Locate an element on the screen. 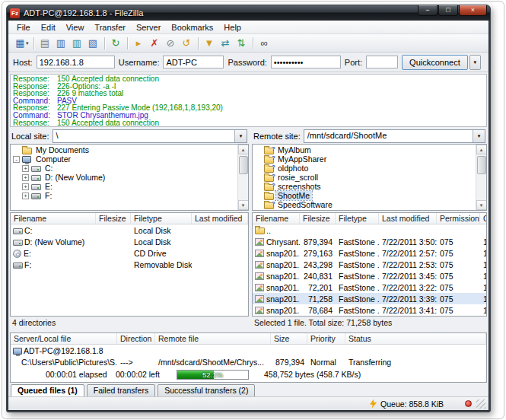  tree-expander-icon: - is located at coordinates (17, 160).